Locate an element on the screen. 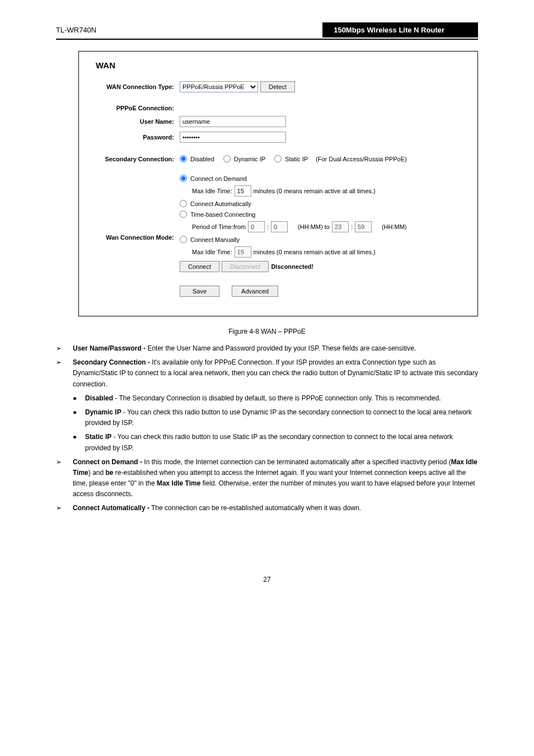  secondary-dynamic-text: Dynamic IP is located at coordinates (250, 159).